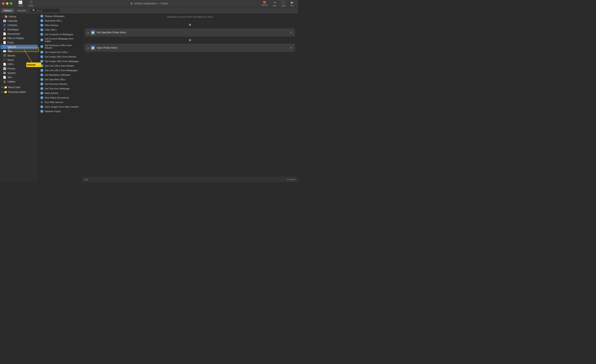 The image size is (596, 364). What do you see at coordinates (60, 66) in the screenshot?
I see `action-get-link-articles: i Get Link URLs from Articles` at bounding box center [60, 66].